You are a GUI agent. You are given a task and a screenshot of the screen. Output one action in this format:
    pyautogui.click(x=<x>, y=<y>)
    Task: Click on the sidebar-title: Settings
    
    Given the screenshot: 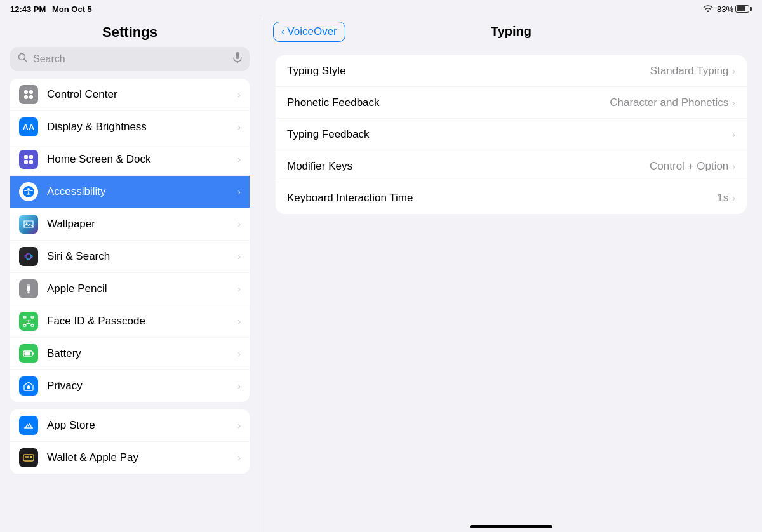 What is the action you would take?
    pyautogui.click(x=130, y=32)
    